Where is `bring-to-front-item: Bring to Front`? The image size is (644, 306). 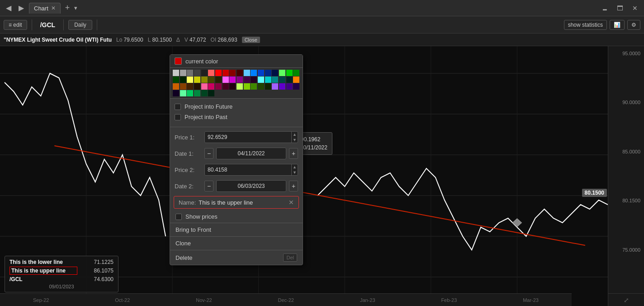
bring-to-front-item: Bring to Front is located at coordinates (236, 230).